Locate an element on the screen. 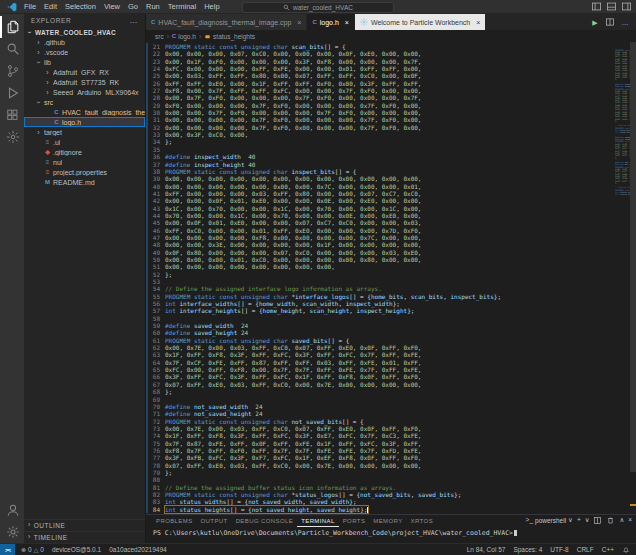  accounts is located at coordinates (12, 510).